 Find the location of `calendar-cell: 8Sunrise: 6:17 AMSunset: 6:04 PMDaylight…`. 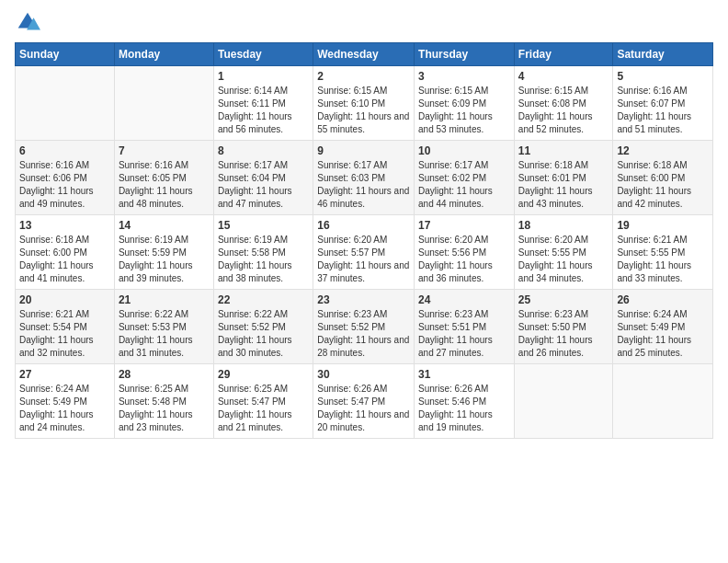

calendar-cell: 8Sunrise: 6:17 AMSunset: 6:04 PMDaylight… is located at coordinates (263, 178).